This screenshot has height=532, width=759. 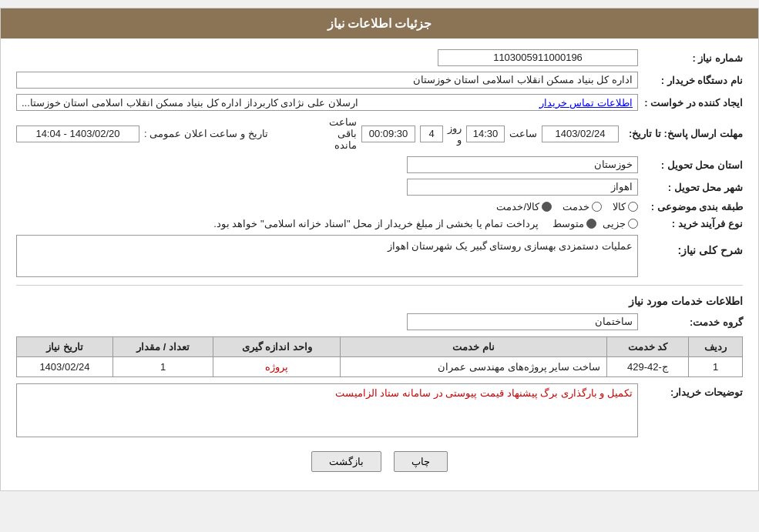 What do you see at coordinates (518, 206) in the screenshot?
I see `category-goods-service-label: کالا/خدمت` at bounding box center [518, 206].